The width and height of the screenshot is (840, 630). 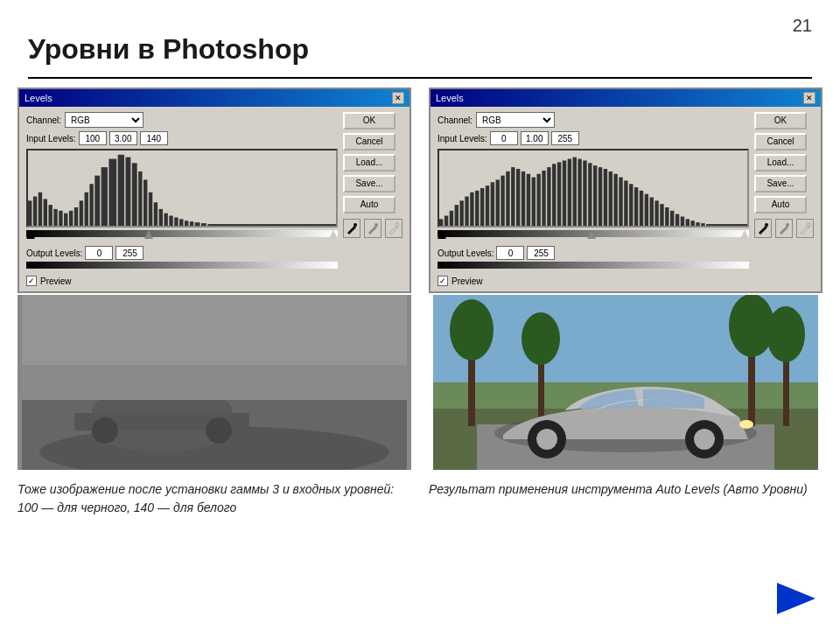 What do you see at coordinates (535, 138) in the screenshot?
I see `right-input-gamma` at bounding box center [535, 138].